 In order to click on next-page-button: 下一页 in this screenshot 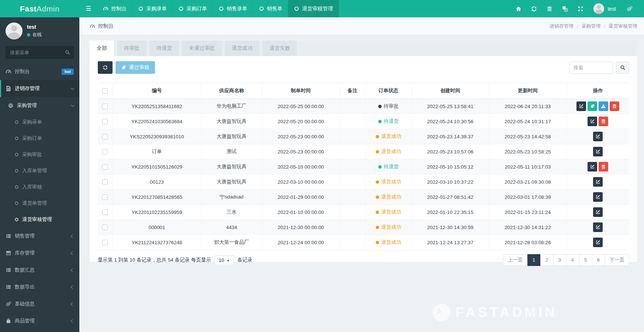, I will do `click(617, 260)`.